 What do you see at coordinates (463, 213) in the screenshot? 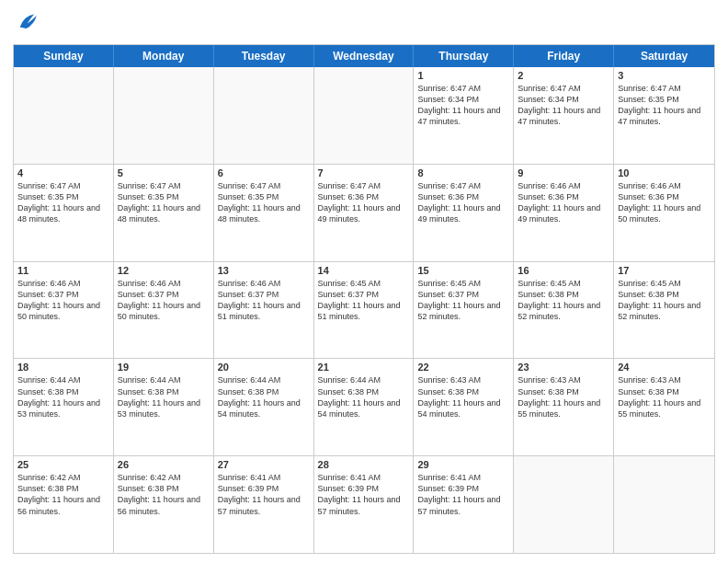
I see `calendar-cell: 8Sunrise: 6:47 AM Sunset: 6:36 PM Daylig…` at bounding box center [463, 213].